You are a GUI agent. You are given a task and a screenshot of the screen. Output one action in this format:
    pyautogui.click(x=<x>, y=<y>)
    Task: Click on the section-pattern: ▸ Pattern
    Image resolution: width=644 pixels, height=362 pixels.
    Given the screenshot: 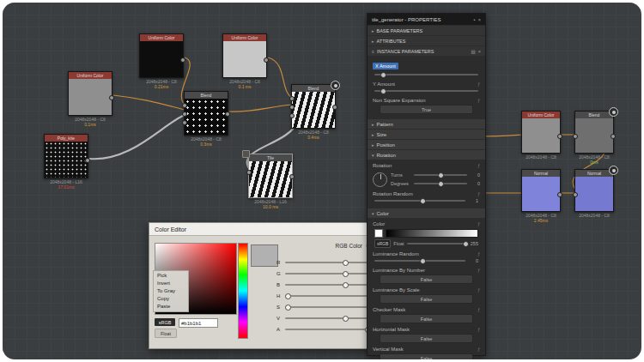 What is the action you would take?
    pyautogui.click(x=426, y=124)
    